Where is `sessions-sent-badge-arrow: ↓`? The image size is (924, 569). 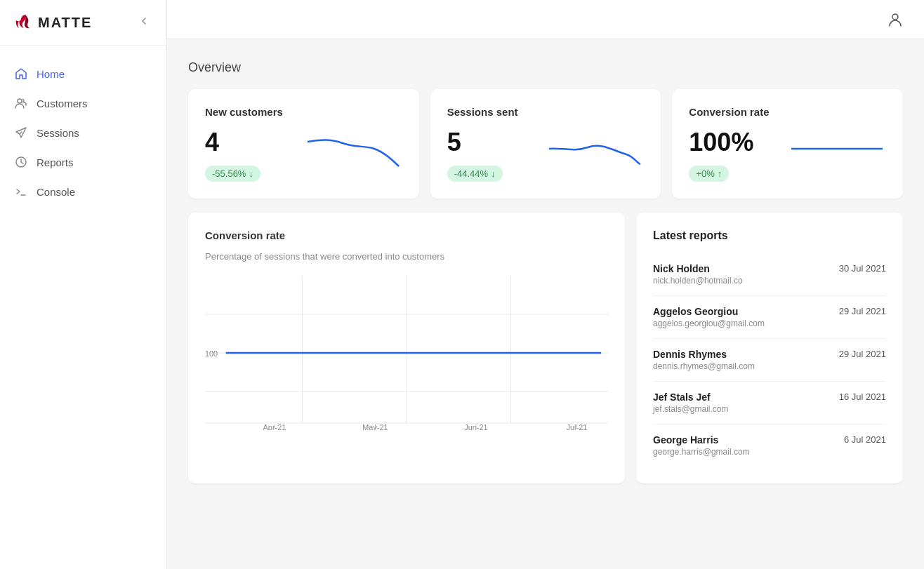 sessions-sent-badge-arrow: ↓ is located at coordinates (493, 174).